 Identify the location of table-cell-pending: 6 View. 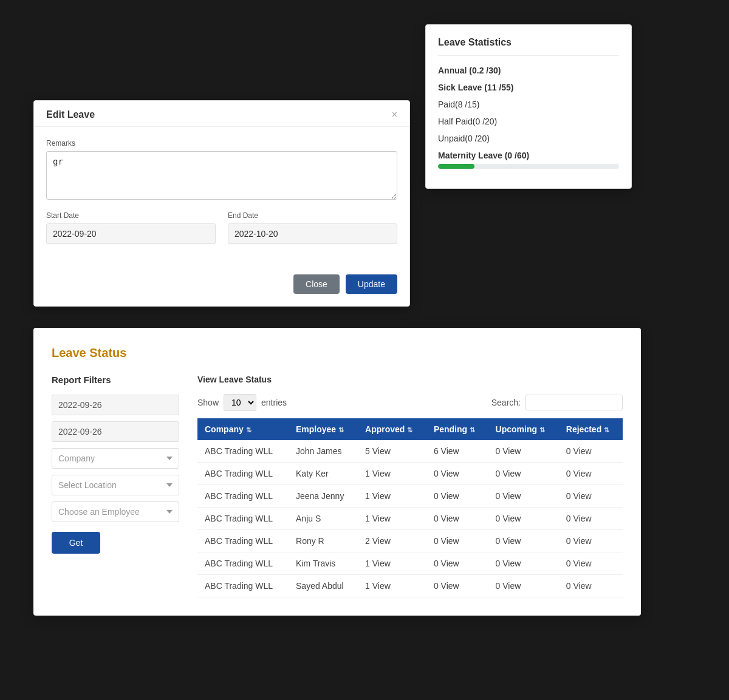
(457, 452).